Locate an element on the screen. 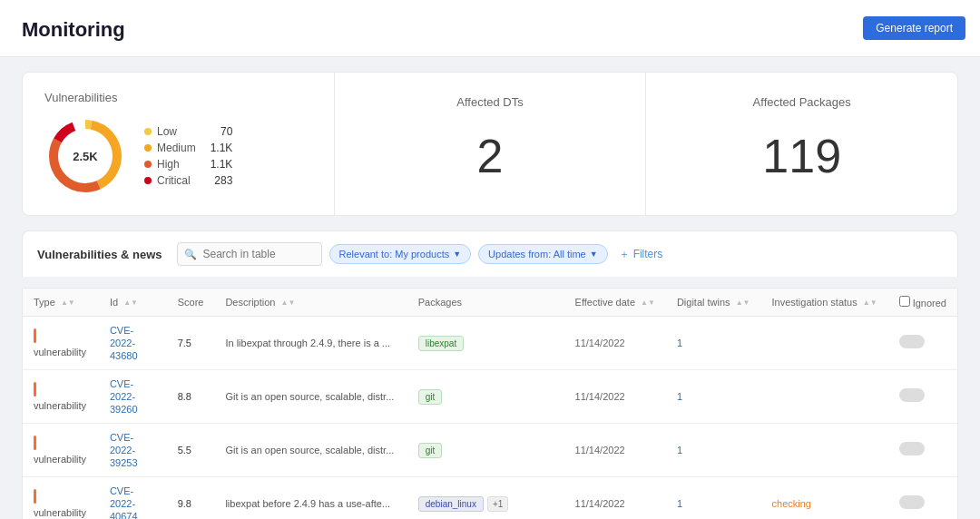  package-tag: debian_linux is located at coordinates (451, 504).